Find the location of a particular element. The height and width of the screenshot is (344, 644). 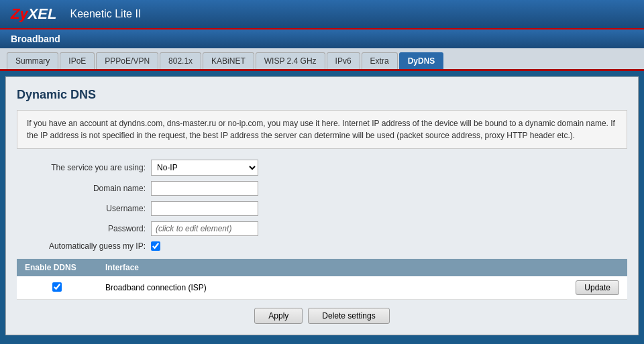

tab-dydns: DyDNS is located at coordinates (421, 60).